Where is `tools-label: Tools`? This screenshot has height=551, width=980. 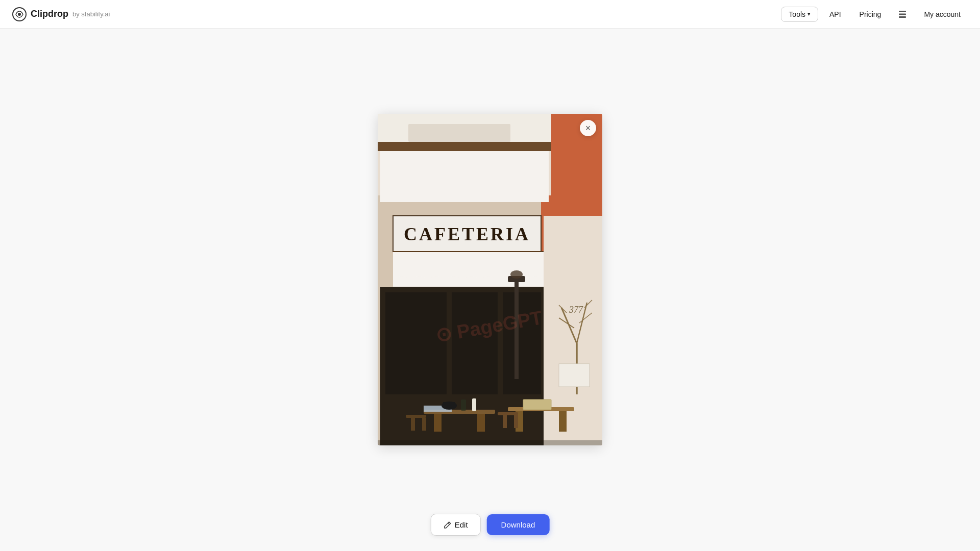
tools-label: Tools is located at coordinates (797, 14).